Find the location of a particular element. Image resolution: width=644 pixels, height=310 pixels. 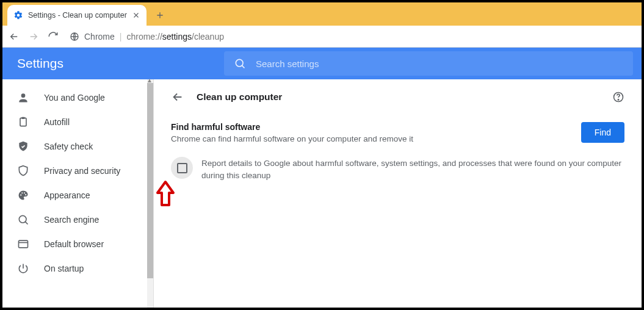

new-tab-button is located at coordinates (160, 15).